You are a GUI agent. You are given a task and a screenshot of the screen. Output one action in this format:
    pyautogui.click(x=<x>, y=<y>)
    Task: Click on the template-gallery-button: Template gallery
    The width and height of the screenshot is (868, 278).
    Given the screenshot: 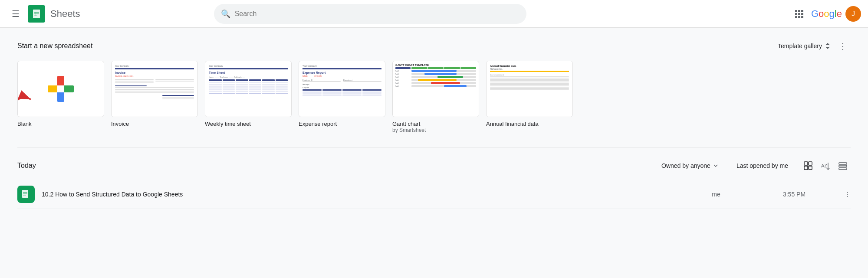 What is the action you would take?
    pyautogui.click(x=805, y=46)
    